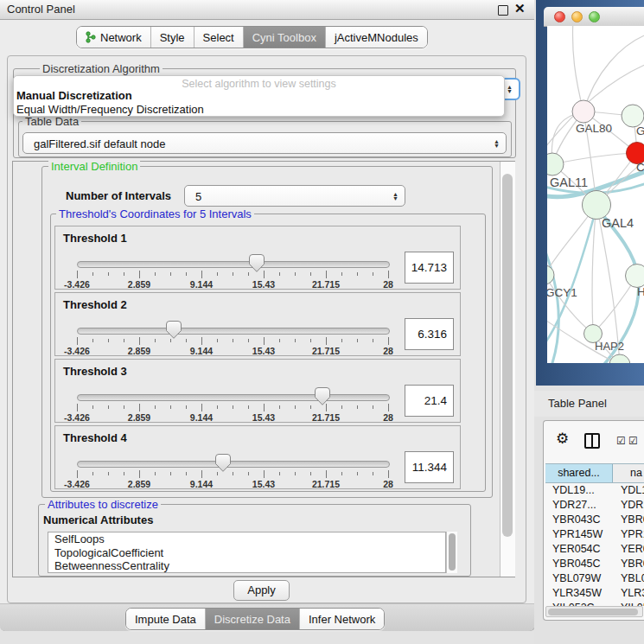 This screenshot has height=644, width=644. What do you see at coordinates (595, 593) in the screenshot?
I see `table-row: YLR345W YLR34` at bounding box center [595, 593].